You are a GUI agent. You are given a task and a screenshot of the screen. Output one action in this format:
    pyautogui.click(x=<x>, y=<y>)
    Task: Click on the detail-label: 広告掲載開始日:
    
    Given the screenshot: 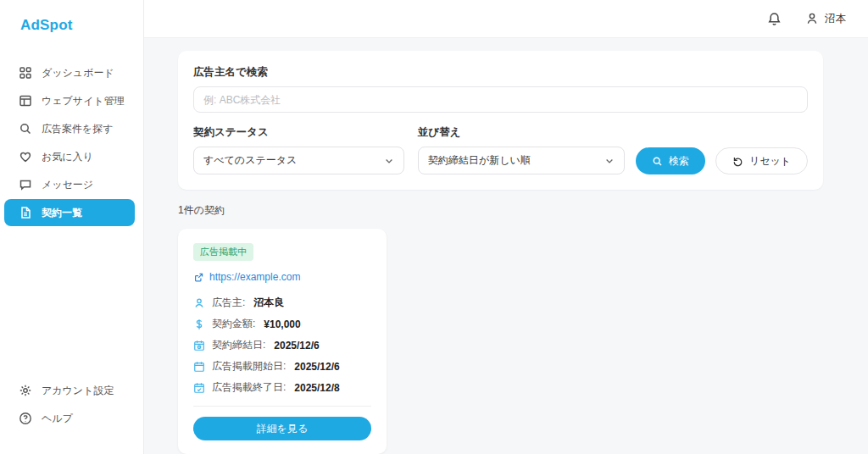 What is the action you would take?
    pyautogui.click(x=249, y=366)
    